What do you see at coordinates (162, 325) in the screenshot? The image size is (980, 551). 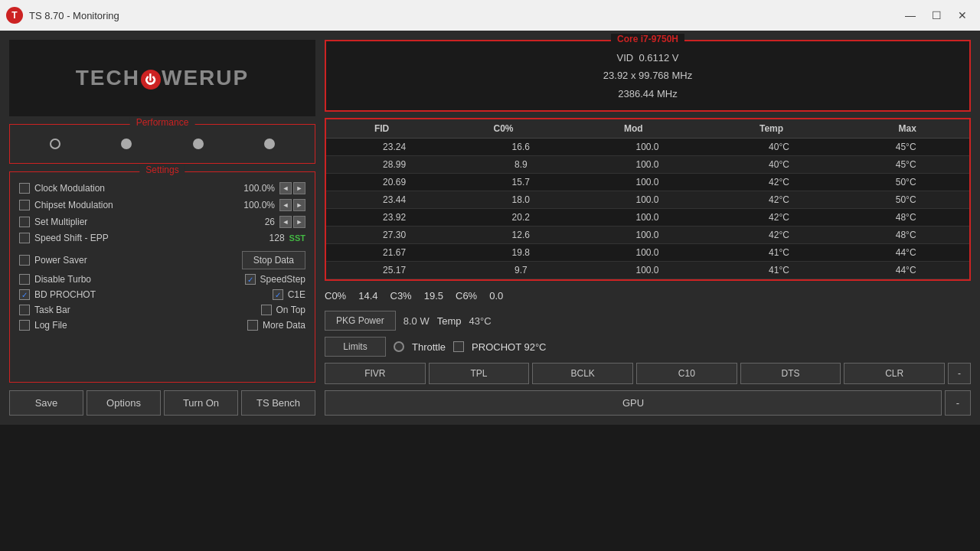 I see `log-file-row: Log File More Data` at bounding box center [162, 325].